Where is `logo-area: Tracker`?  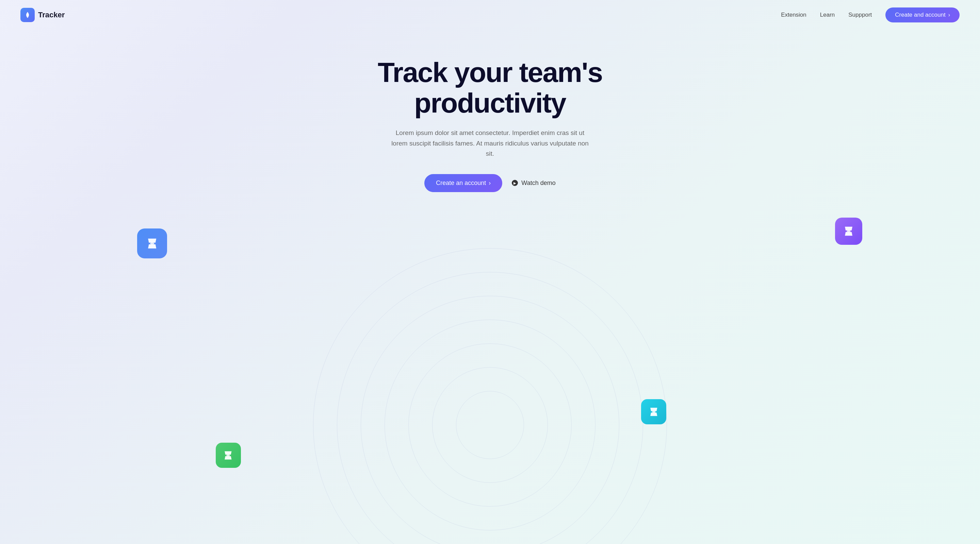 logo-area: Tracker is located at coordinates (43, 15).